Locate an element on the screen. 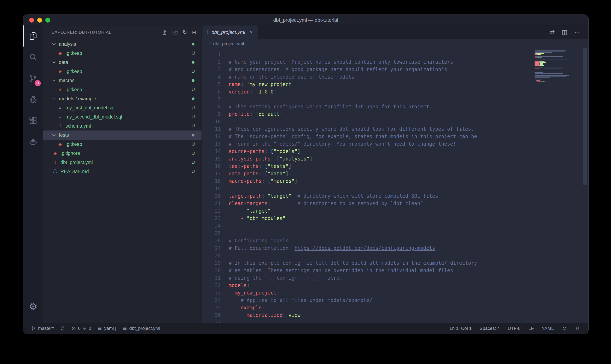  active-file-status: dbt_project.yml is located at coordinates (141, 328).